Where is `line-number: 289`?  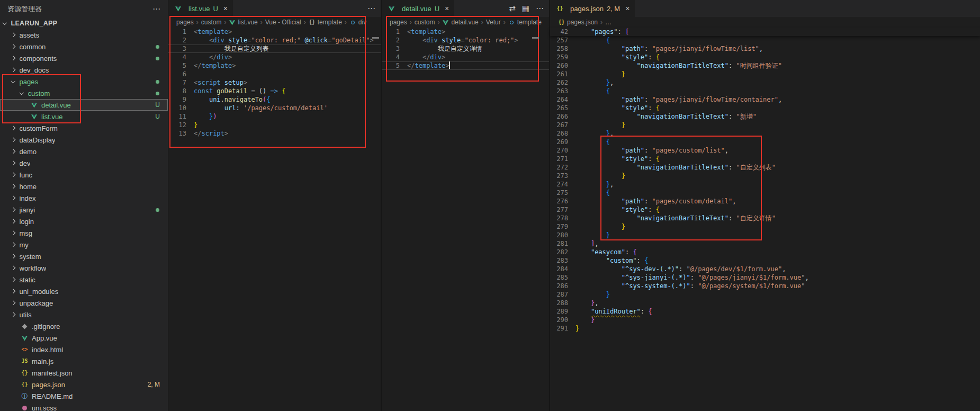
line-number: 289 is located at coordinates (559, 311).